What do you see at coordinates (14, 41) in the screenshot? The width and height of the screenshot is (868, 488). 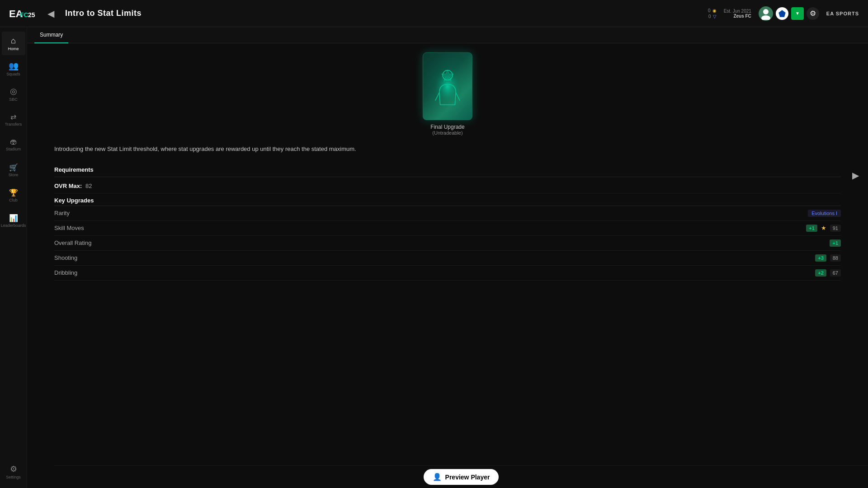 I see `home-icon: ⌂` at bounding box center [14, 41].